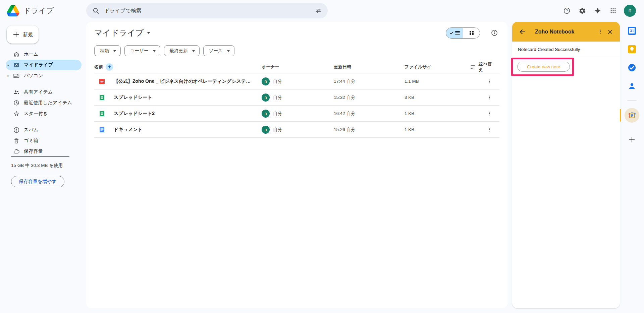 Image resolution: width=644 pixels, height=313 pixels. What do you see at coordinates (16, 76) in the screenshot?
I see `computers-icon` at bounding box center [16, 76].